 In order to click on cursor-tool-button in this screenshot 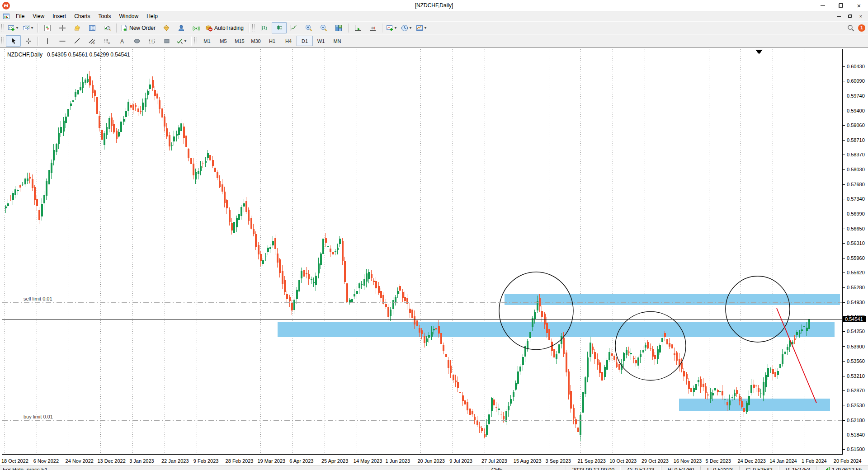, I will do `click(14, 41)`.